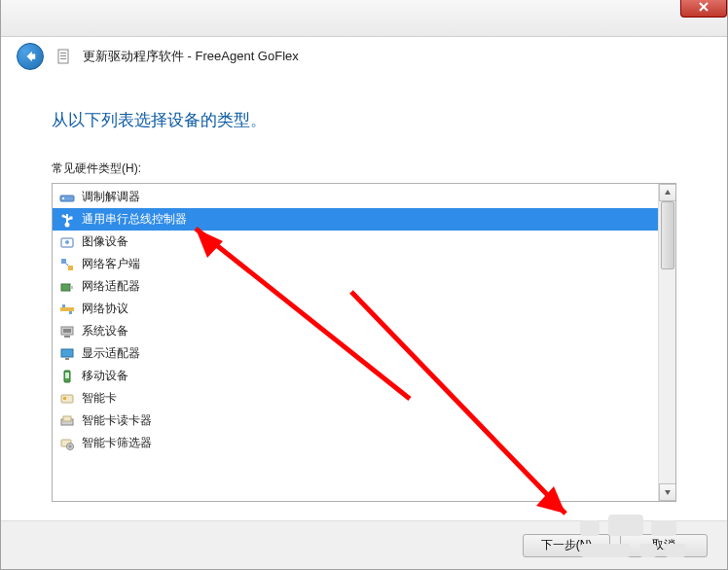  Describe the element at coordinates (105, 375) in the screenshot. I see `list-item-label: 移动设备` at that location.